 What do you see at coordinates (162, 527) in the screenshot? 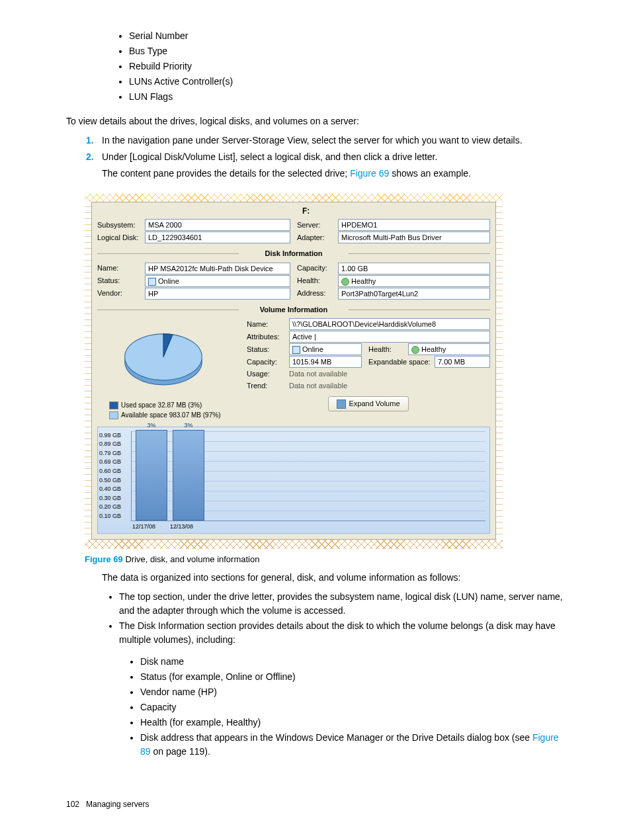
I see `chart-x-axis: 12/17/08 12/13/08` at bounding box center [162, 527].